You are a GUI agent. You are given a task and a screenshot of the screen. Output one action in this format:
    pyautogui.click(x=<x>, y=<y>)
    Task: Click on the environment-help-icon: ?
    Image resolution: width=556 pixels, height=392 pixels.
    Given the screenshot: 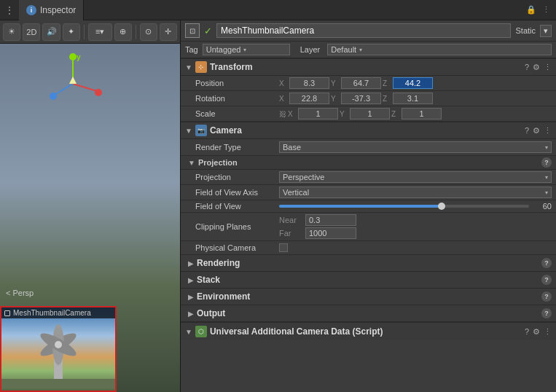 What is the action you would take?
    pyautogui.click(x=547, y=297)
    